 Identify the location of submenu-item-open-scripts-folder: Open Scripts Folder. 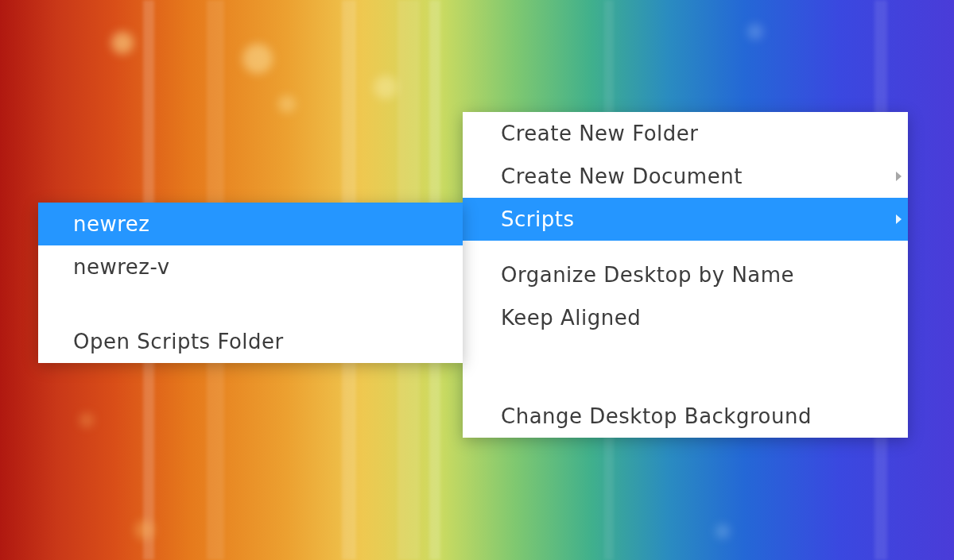
(250, 342).